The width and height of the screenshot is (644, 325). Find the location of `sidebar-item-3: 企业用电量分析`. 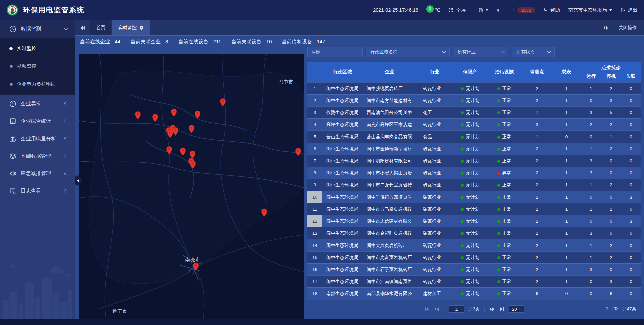

sidebar-item-3: 企业用电量分析 is located at coordinates (38, 139).